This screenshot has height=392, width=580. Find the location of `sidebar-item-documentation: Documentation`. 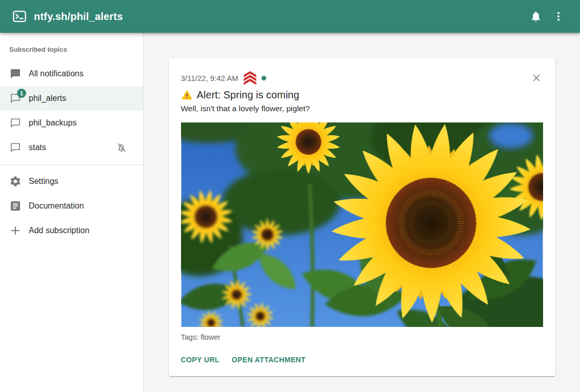

sidebar-item-documentation: Documentation is located at coordinates (72, 206).